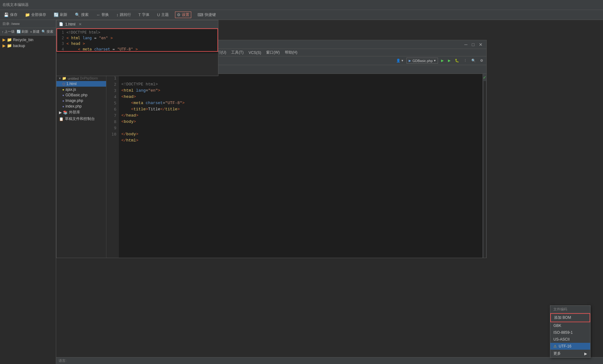  Describe the element at coordinates (442, 60) in the screenshot. I see `run-icon: ▶` at that location.